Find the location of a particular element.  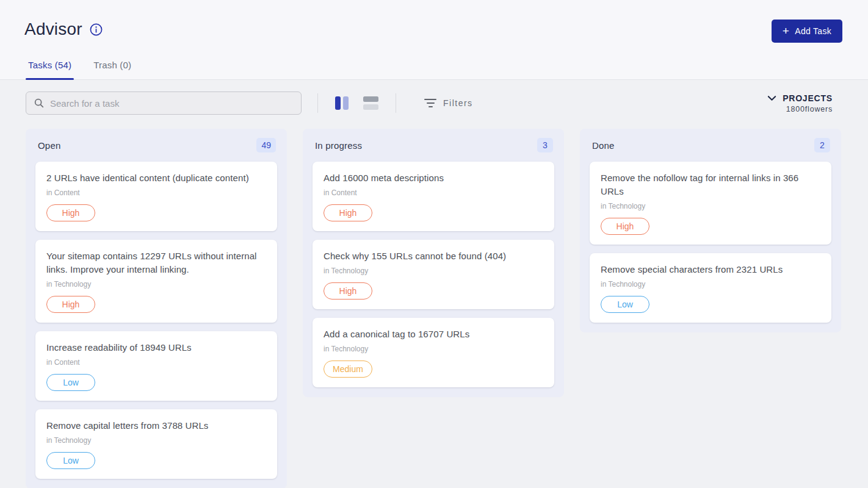

card-list: Add 16000 meta descriptions in Content H… is located at coordinates (433, 274).